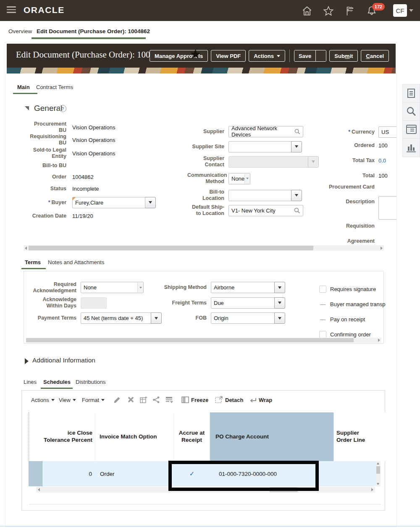 Image resolution: width=420 pixels, height=530 pixels. Describe the element at coordinates (91, 382) in the screenshot. I see `tab-distributions: Distributions` at that location.